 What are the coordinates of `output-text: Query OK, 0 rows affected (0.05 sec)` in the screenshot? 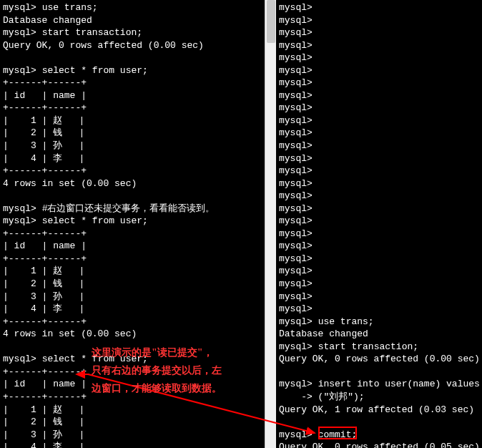 It's located at (379, 445).